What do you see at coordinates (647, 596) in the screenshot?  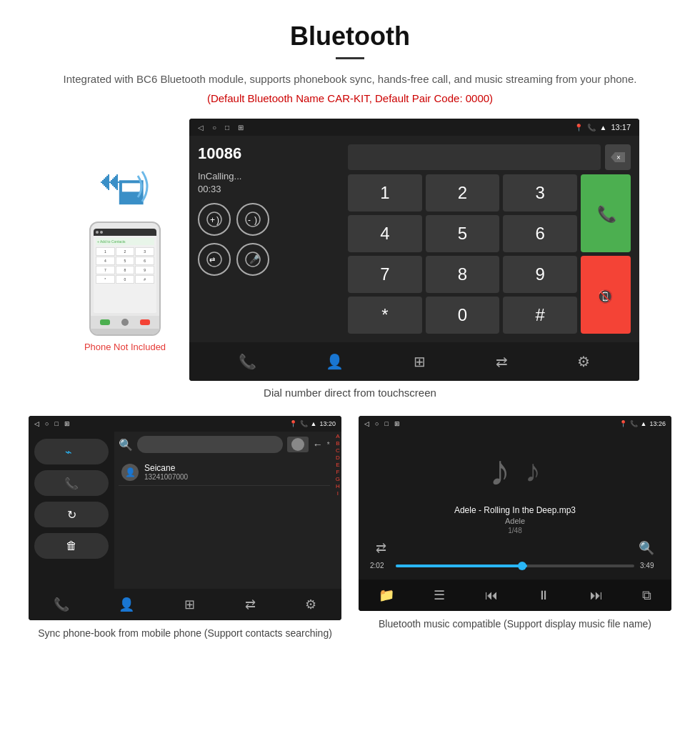 I see `music-equalizer-icon: ⧉` at bounding box center [647, 596].